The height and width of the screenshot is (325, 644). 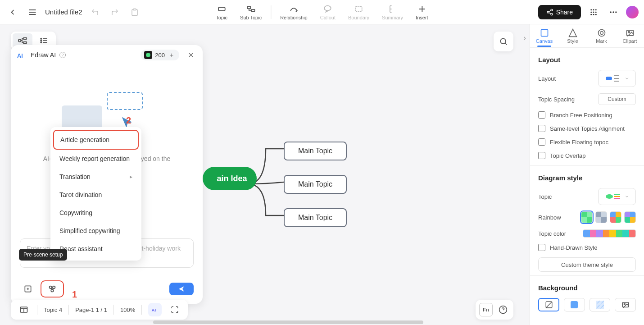 What do you see at coordinates (96, 140) in the screenshot?
I see `menu-item-article: Article generation` at bounding box center [96, 140].